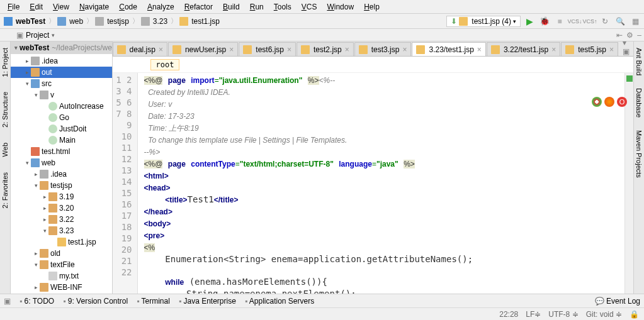 Image resolution: width=644 pixels, height=320 pixels. I want to click on editor-tab: test5.jsp×, so click(589, 49).